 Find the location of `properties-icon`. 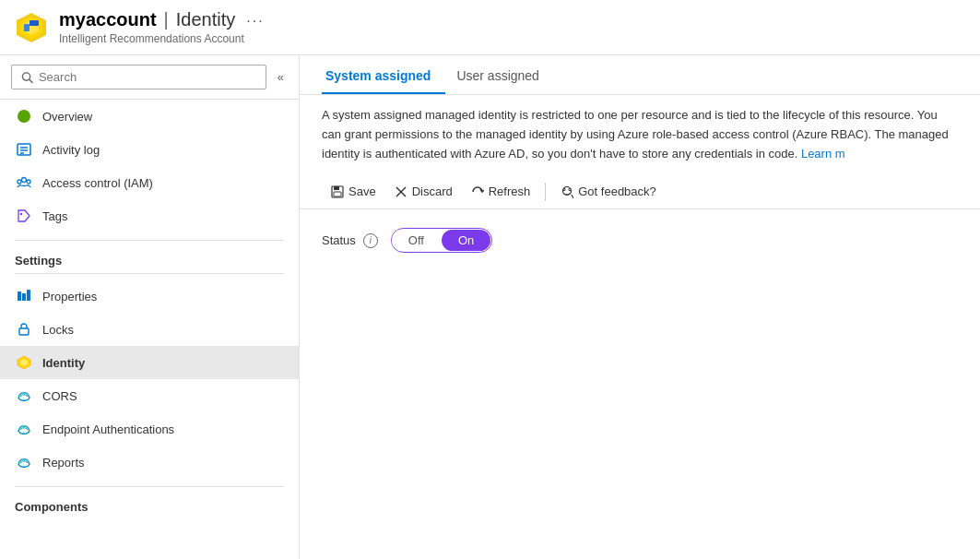

properties-icon is located at coordinates (24, 296).